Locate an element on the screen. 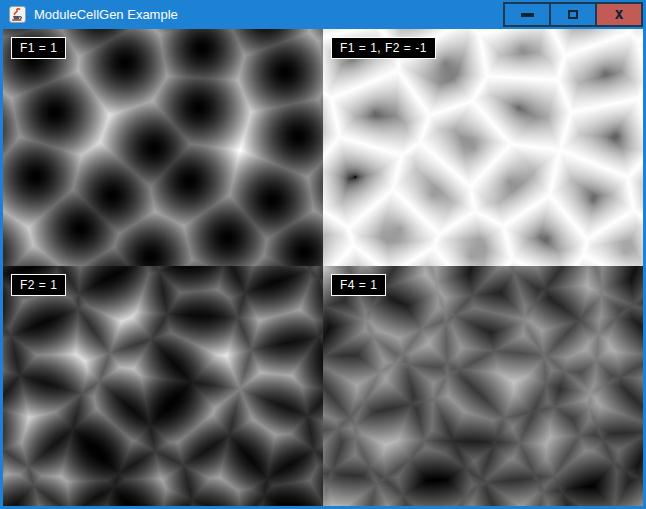 This screenshot has width=646, height=509. minimize-icon is located at coordinates (528, 15).